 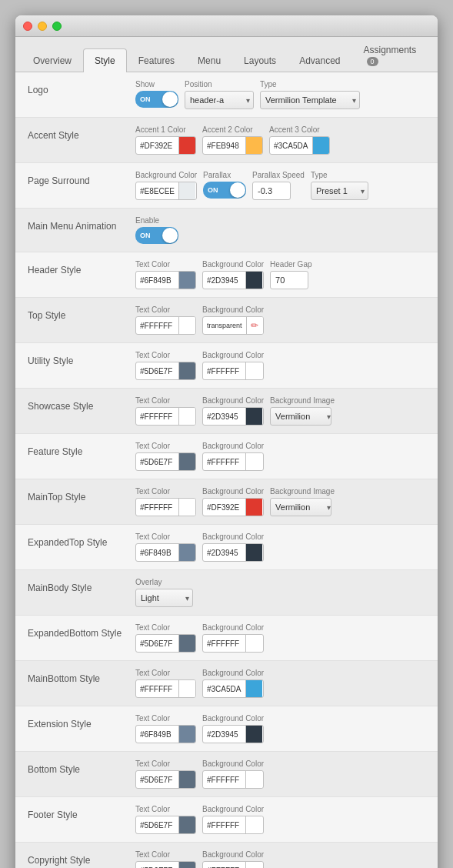 I want to click on top-textcolor-input: #FFFFFF, so click(x=166, y=326).